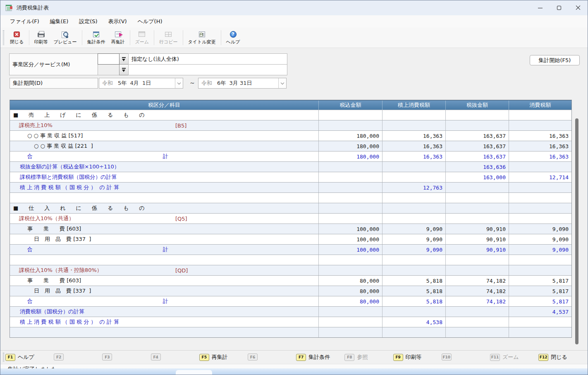 The image size is (588, 375). I want to click on vertical-scrollbar-thumb, so click(577, 231).